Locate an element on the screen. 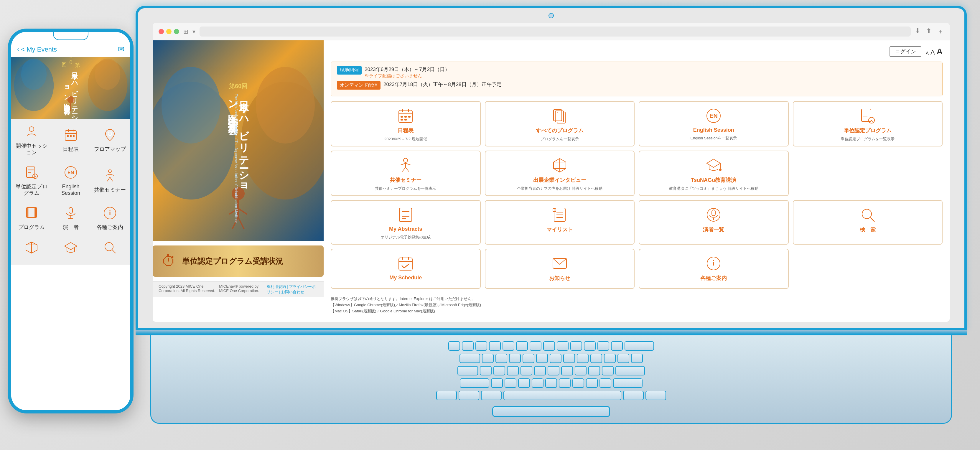 The height and width of the screenshot is (450, 980). book-lines-icon is located at coordinates (406, 215).